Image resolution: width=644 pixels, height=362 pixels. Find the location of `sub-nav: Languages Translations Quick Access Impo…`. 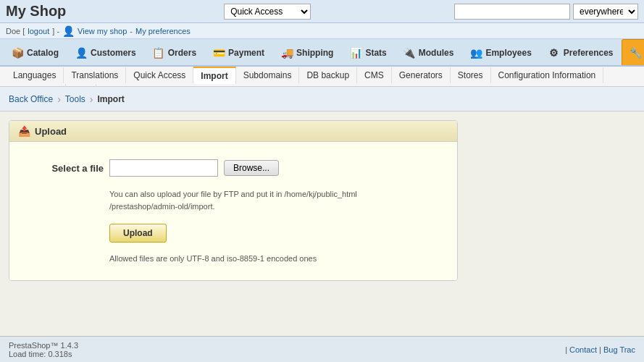

sub-nav: Languages Translations Quick Access Impo… is located at coordinates (322, 77).